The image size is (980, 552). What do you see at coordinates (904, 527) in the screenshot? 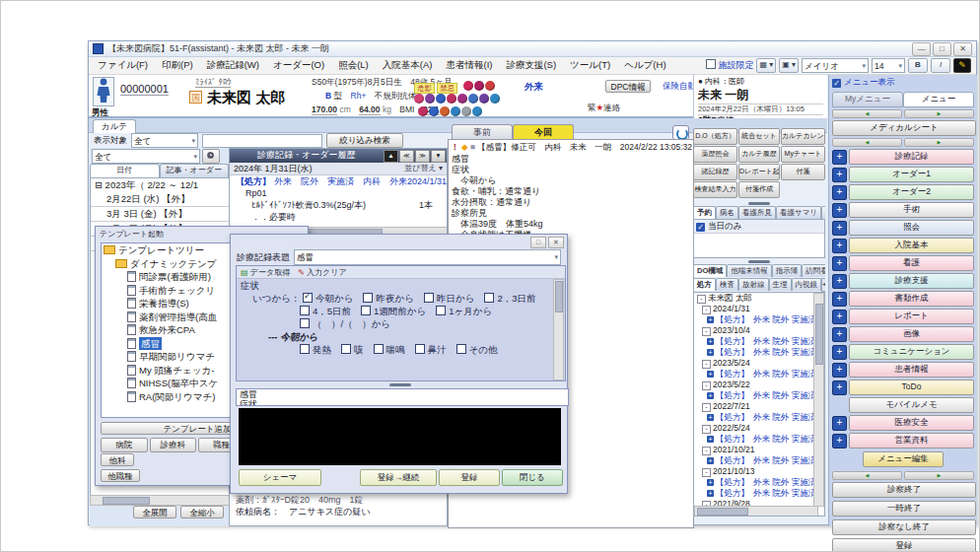
I see `session-action-button: 診察なし終了` at bounding box center [904, 527].